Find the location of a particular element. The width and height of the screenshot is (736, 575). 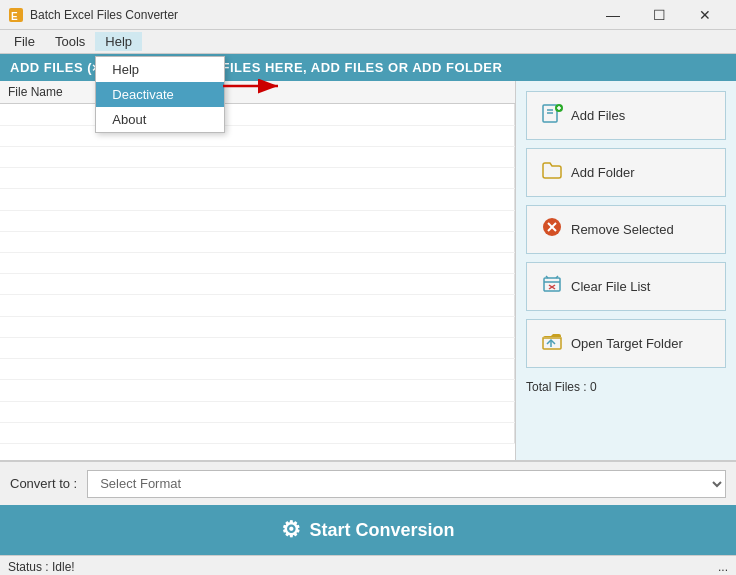

status-text: Status : Idle! is located at coordinates (42, 567).